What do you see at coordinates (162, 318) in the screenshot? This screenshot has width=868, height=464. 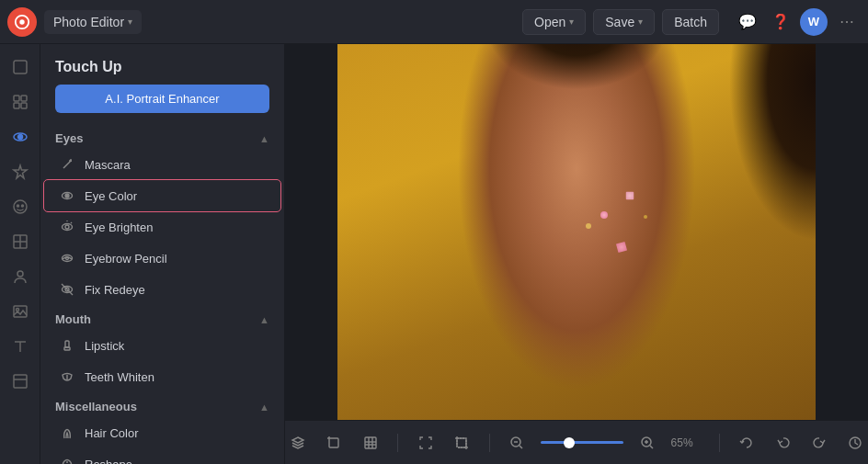 I see `mouth-section-header: Mouth ▲` at bounding box center [162, 318].